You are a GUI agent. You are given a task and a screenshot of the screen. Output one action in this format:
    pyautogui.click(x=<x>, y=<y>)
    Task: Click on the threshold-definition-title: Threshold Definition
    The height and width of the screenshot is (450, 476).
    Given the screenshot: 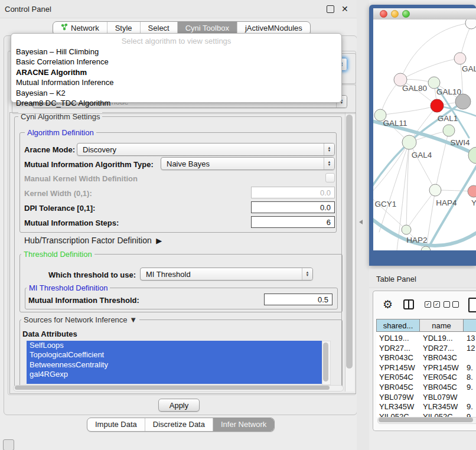 What is the action you would take?
    pyautogui.click(x=58, y=254)
    